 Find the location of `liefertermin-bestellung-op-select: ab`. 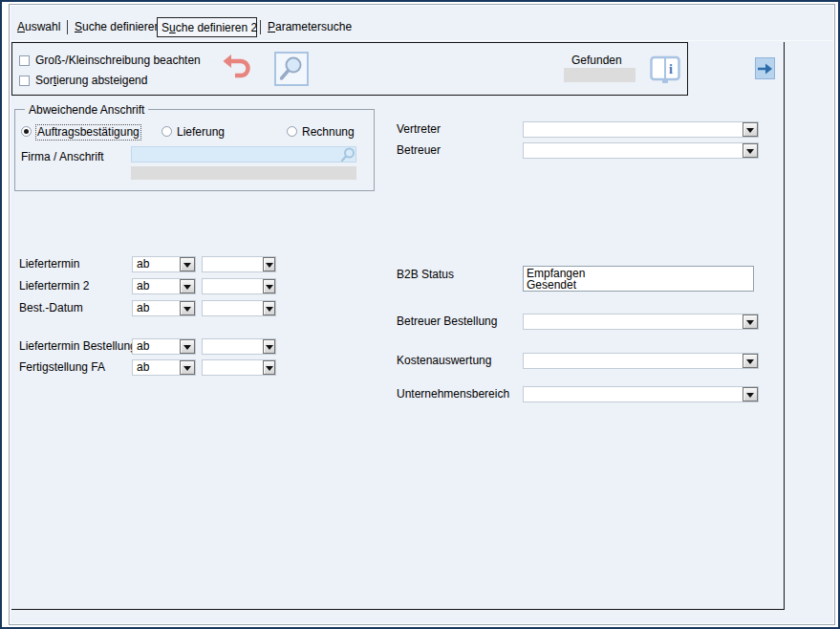

liefertermin-bestellung-op-select: ab is located at coordinates (164, 346).